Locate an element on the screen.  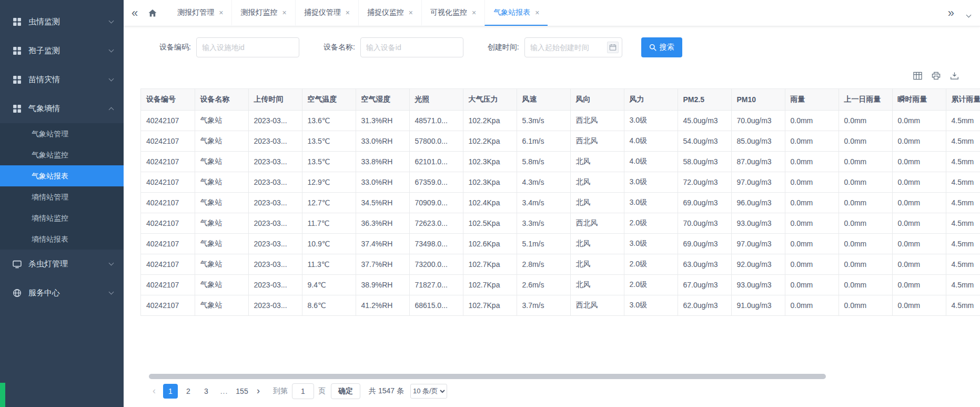
column-header: 设备名称 is located at coordinates (221, 100).